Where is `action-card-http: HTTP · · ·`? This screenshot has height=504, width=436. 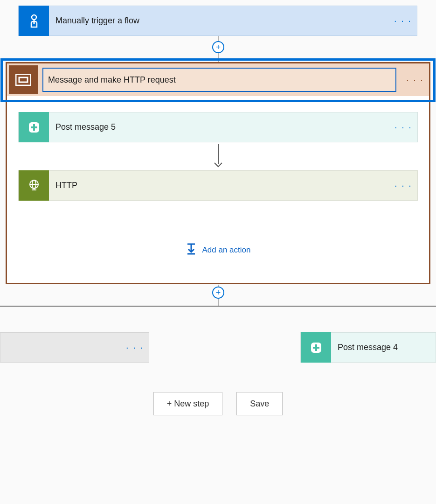 action-card-http: HTTP · · · is located at coordinates (218, 186).